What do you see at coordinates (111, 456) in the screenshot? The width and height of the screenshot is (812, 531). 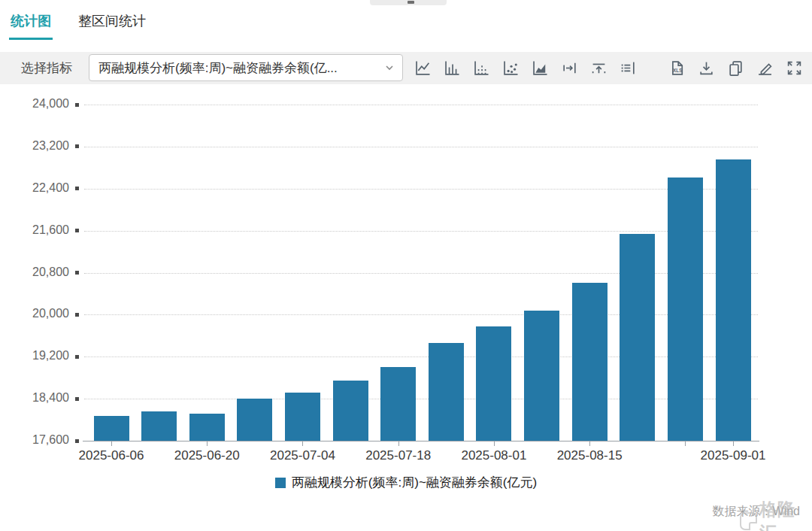 I see `x-axis-label: 2025-06-06` at bounding box center [111, 456].